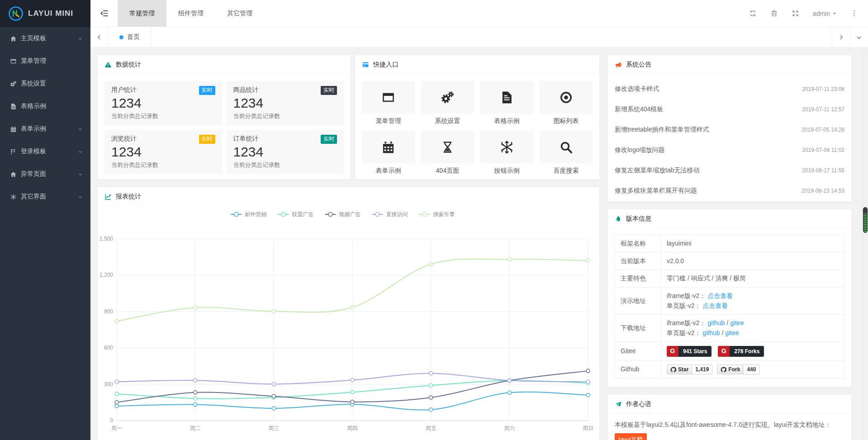 This screenshot has width=868, height=440. Describe the element at coordinates (133, 37) in the screenshot. I see `tab-label: 首页` at that location.